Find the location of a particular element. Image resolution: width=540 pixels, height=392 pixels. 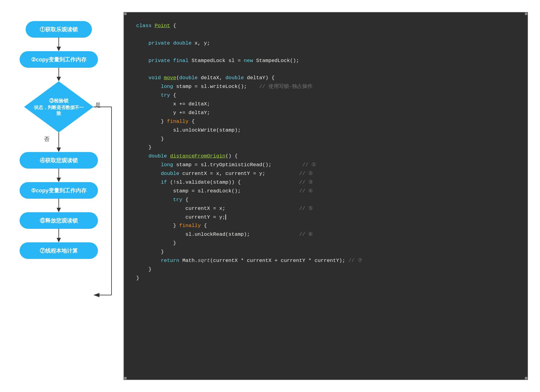

svg-text: ⑦线程本地计算 is located at coordinates (59, 251).